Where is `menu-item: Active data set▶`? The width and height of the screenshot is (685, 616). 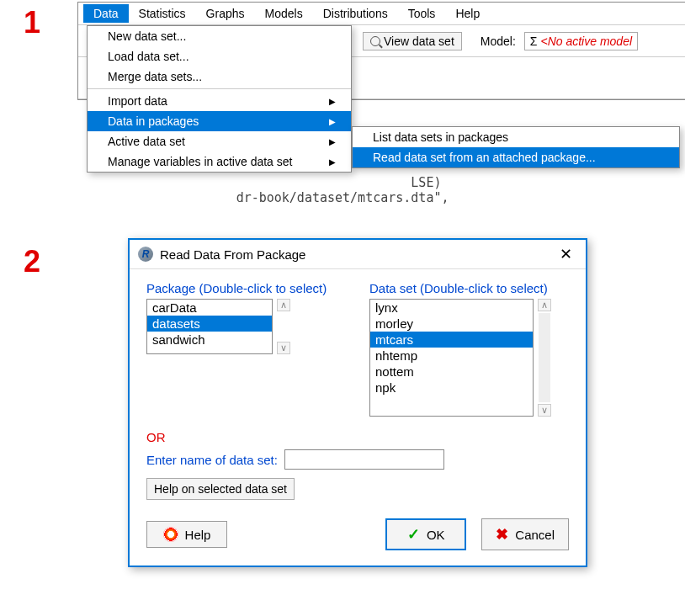 menu-item: Active data set▶ is located at coordinates (219, 141).